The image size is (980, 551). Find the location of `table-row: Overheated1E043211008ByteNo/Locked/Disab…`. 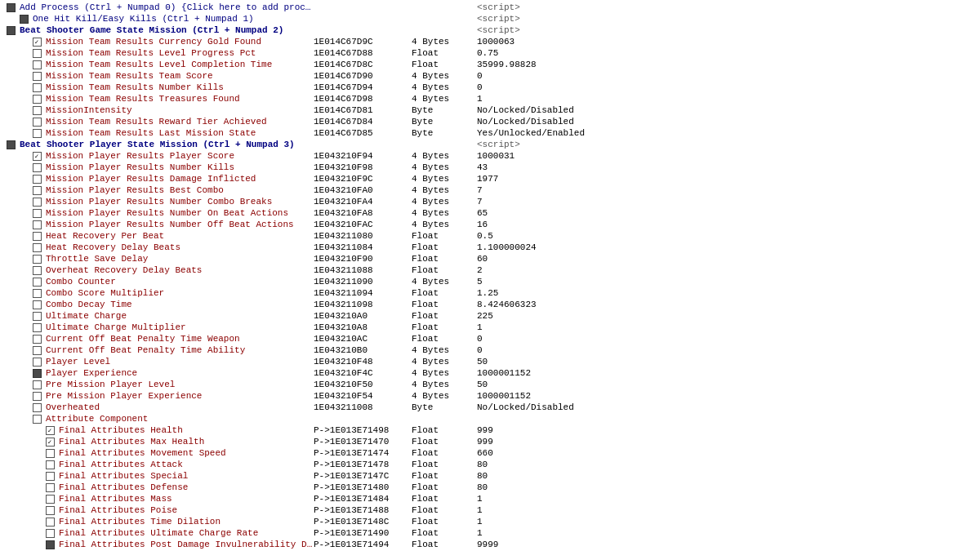

table-row: Overheated1E043211008ByteNo/Locked/Disab… is located at coordinates (490, 407).